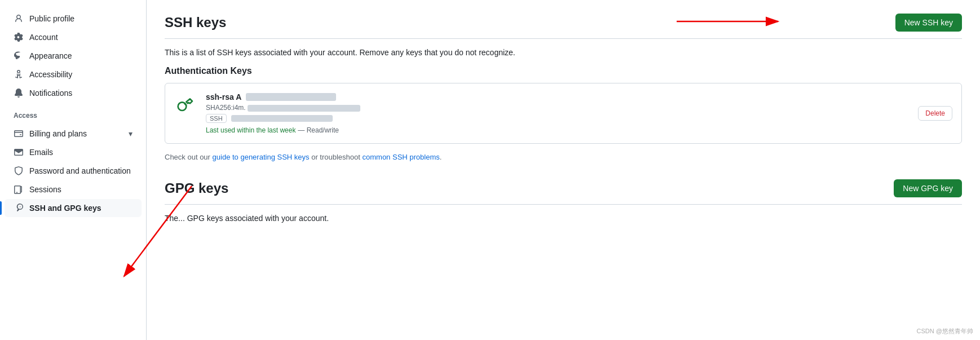 The height and width of the screenshot is (340, 980). Describe the element at coordinates (196, 188) in the screenshot. I see `gpg-title: GPG keys` at that location.